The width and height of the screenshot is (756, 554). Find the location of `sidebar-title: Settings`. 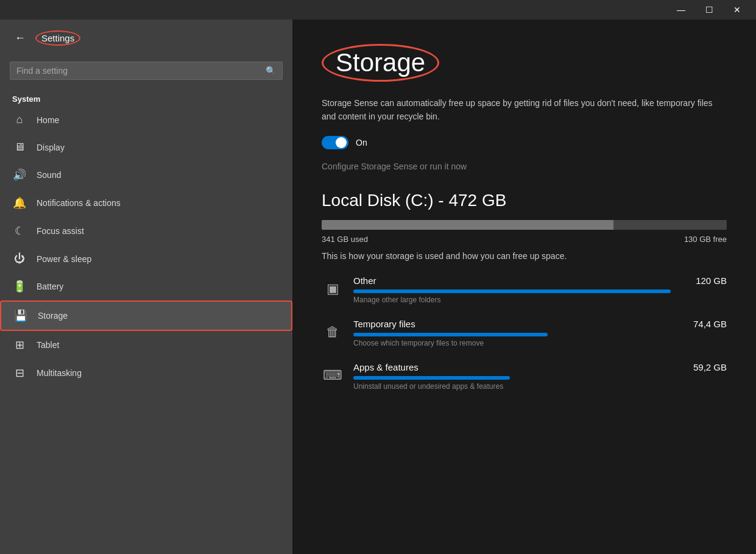

sidebar-title: Settings is located at coordinates (58, 38).